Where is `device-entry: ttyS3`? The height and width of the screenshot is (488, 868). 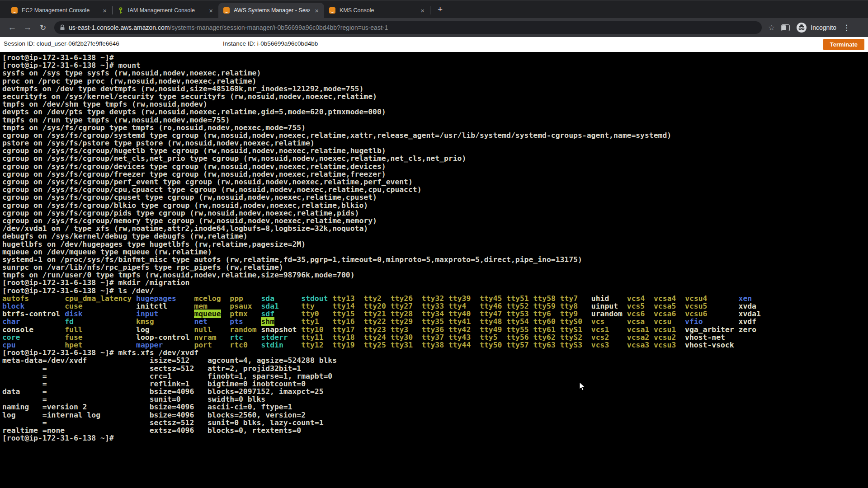
device-entry: ttyS3 is located at coordinates (571, 345).